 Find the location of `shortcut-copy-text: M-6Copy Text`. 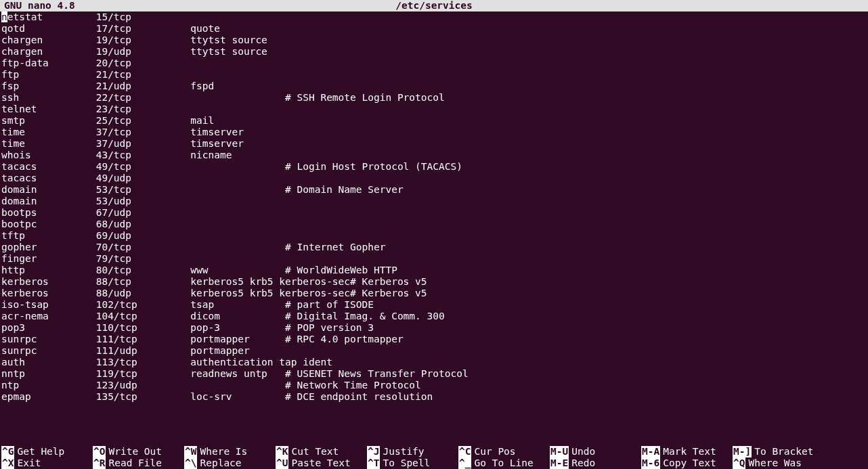

shortcut-copy-text: M-6Copy Text is located at coordinates (687, 463).